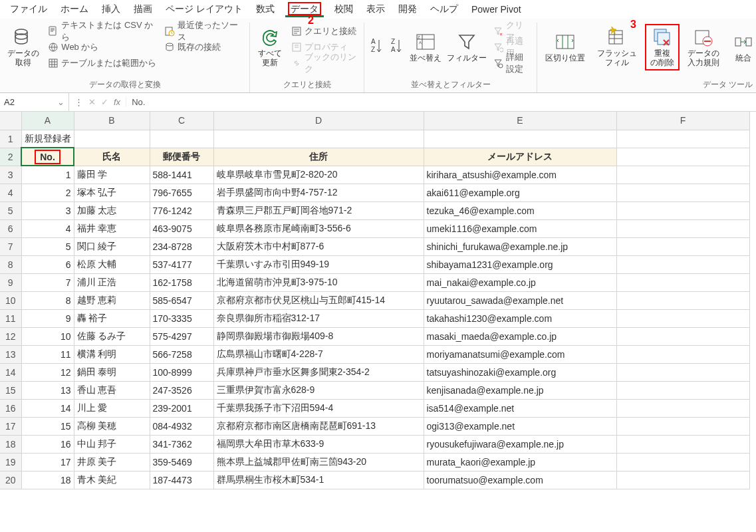  Describe the element at coordinates (496, 9) in the screenshot. I see `menu-item-Power Pivot: Power Pivot` at that location.